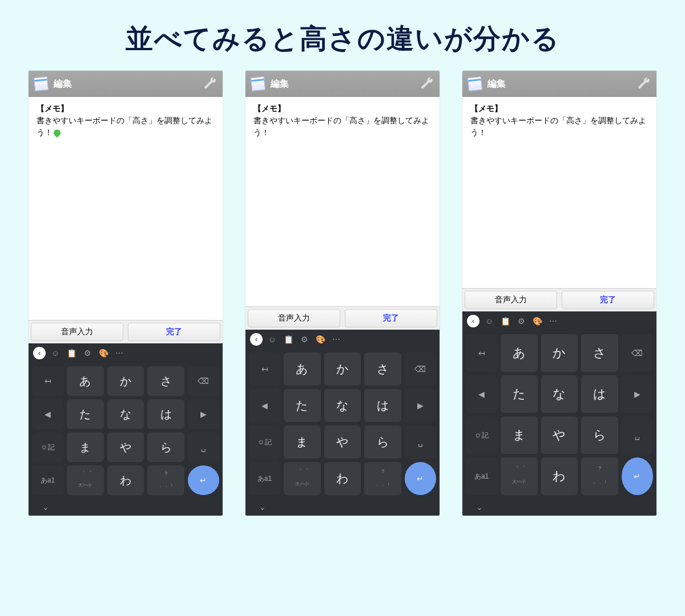 This screenshot has height=616, width=685. What do you see at coordinates (342, 84) in the screenshot?
I see `titlebar: 編集` at bounding box center [342, 84].